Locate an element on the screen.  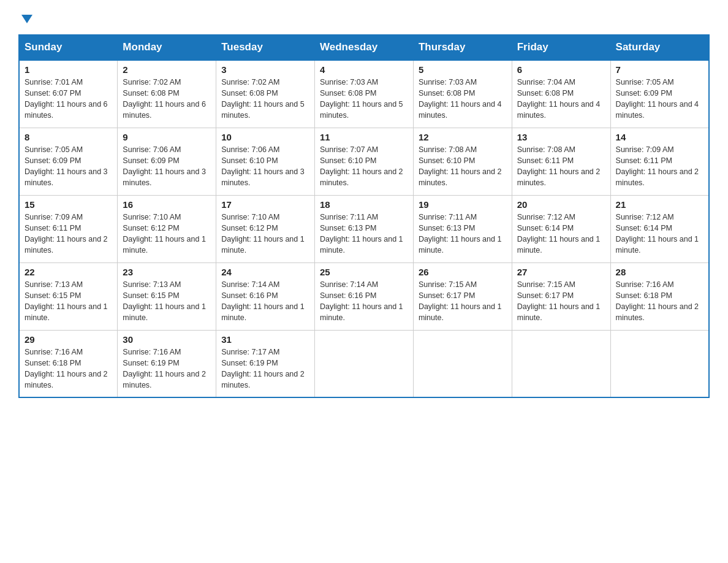
day-info: Sunrise: 7:15 AMSunset: 6:17 PMDaylight:… is located at coordinates (559, 301).